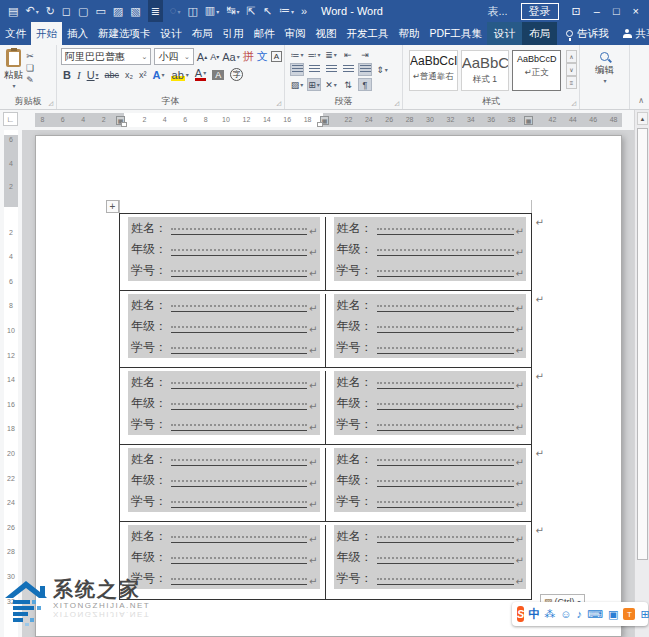 The image size is (649, 637). I want to click on tab-帮助: 帮助, so click(410, 34).